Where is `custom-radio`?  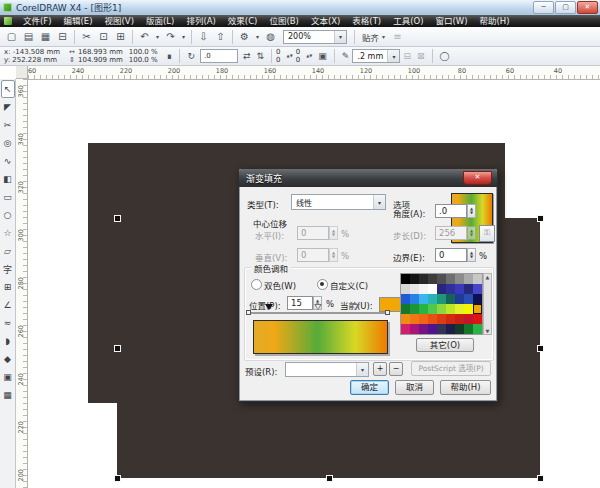 custom-radio is located at coordinates (322, 284).